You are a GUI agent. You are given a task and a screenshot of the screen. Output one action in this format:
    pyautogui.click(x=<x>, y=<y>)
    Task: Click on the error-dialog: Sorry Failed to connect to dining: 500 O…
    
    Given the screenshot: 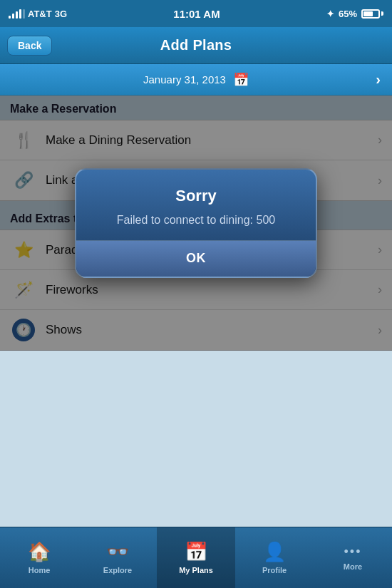 What is the action you would take?
    pyautogui.click(x=196, y=222)
    